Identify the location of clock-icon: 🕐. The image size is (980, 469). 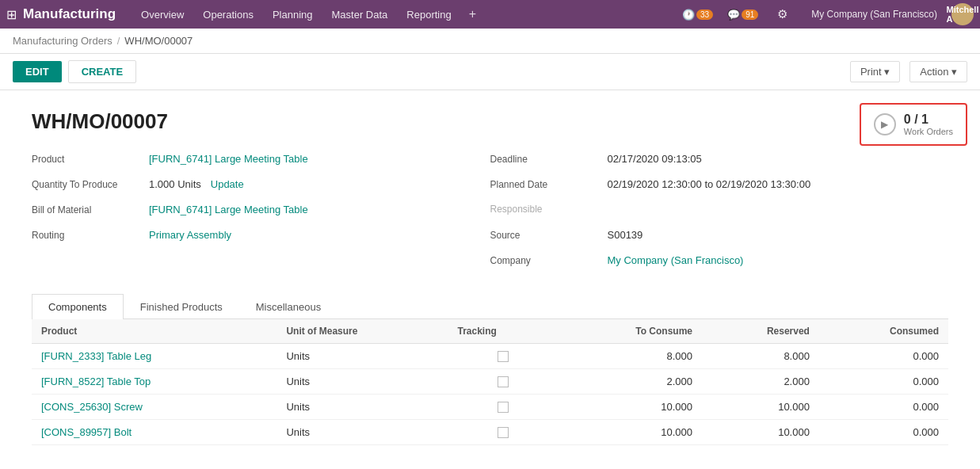
(688, 14).